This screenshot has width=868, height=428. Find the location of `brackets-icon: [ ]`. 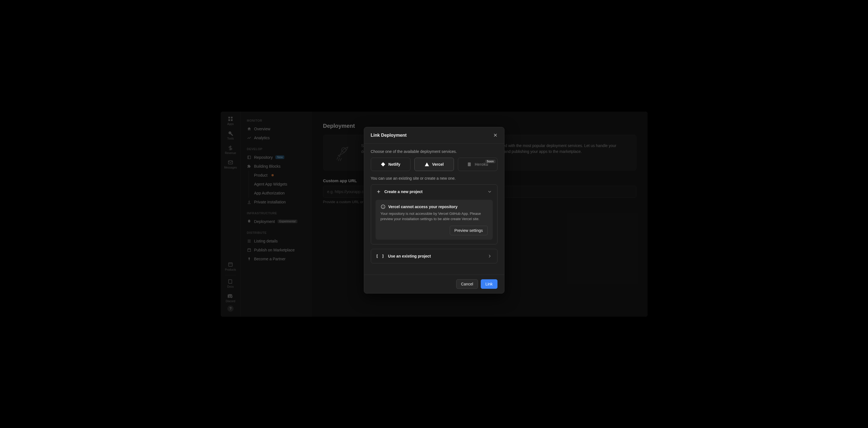

brackets-icon: [ ] is located at coordinates (380, 256).